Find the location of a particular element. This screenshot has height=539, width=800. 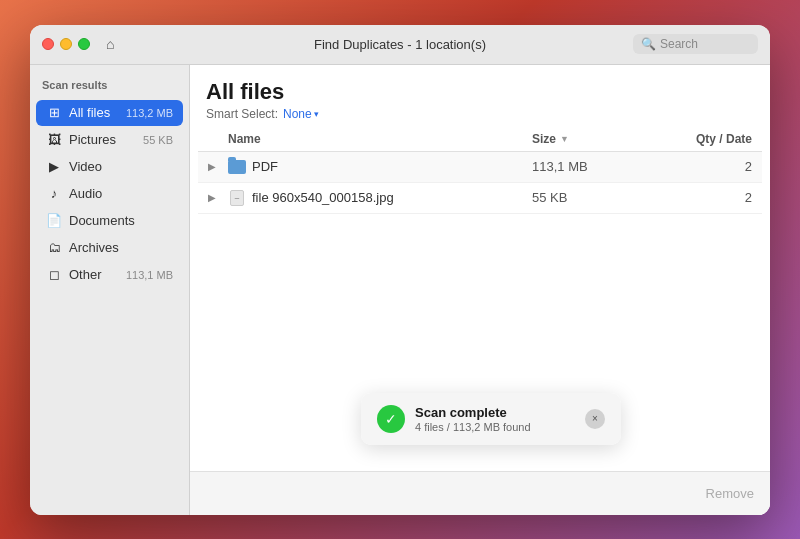

sidebar-label-documents: Documents is located at coordinates (121, 220).